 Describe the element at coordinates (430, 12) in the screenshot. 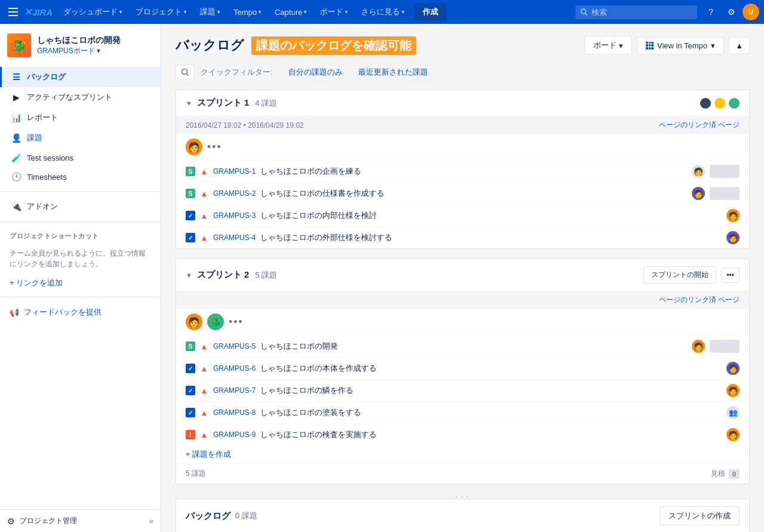

I see `create-button: 作成` at that location.